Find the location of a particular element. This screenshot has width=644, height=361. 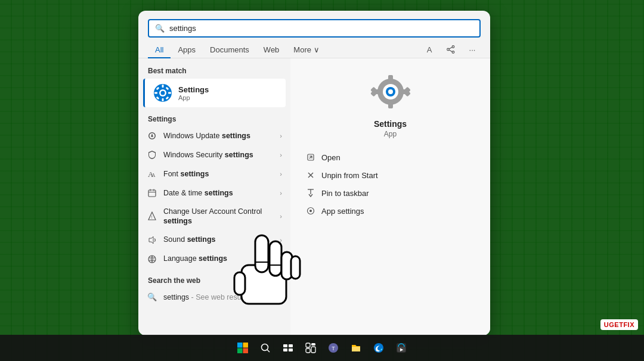

tab-more-options-icon: ··· is located at coordinates (472, 49).